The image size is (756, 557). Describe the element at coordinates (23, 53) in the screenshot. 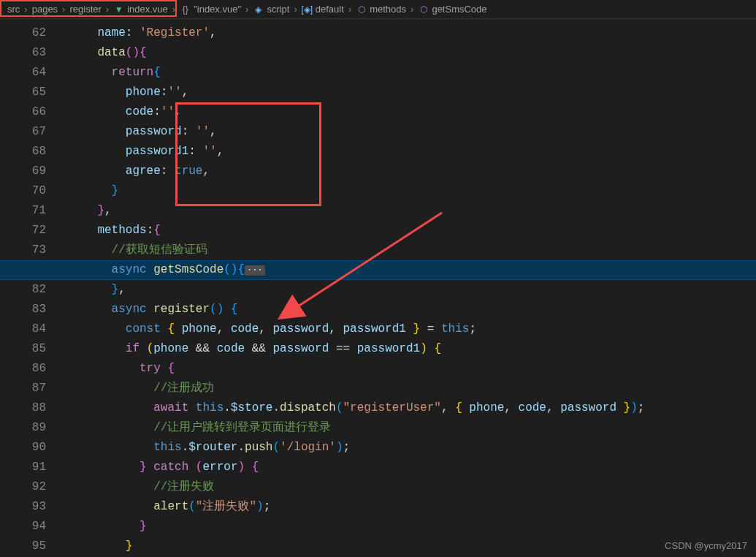

I see `line-number: 63` at that location.